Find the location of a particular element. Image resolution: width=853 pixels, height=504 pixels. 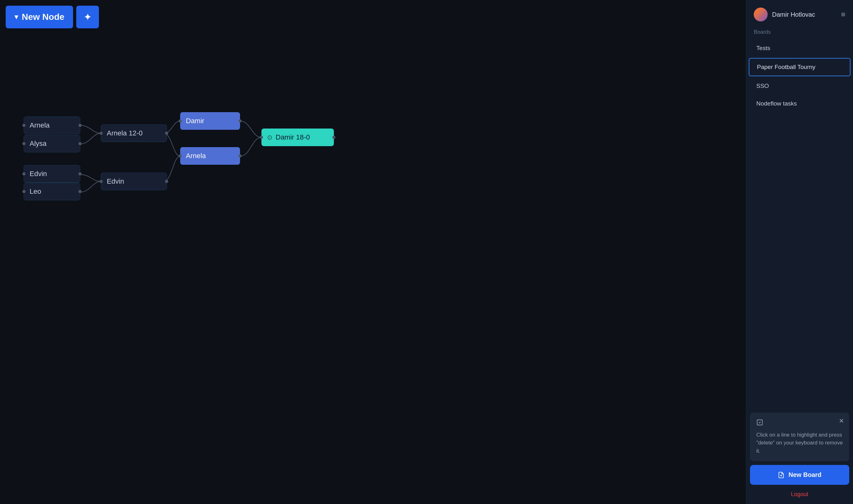

node-alysa: Alysa is located at coordinates (52, 144).